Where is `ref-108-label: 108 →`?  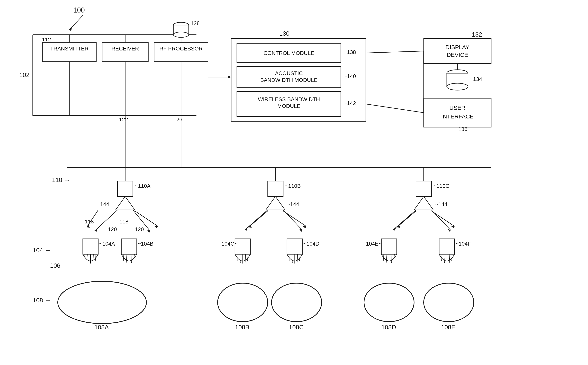
ref-108-label: 108 → is located at coordinates (42, 300).